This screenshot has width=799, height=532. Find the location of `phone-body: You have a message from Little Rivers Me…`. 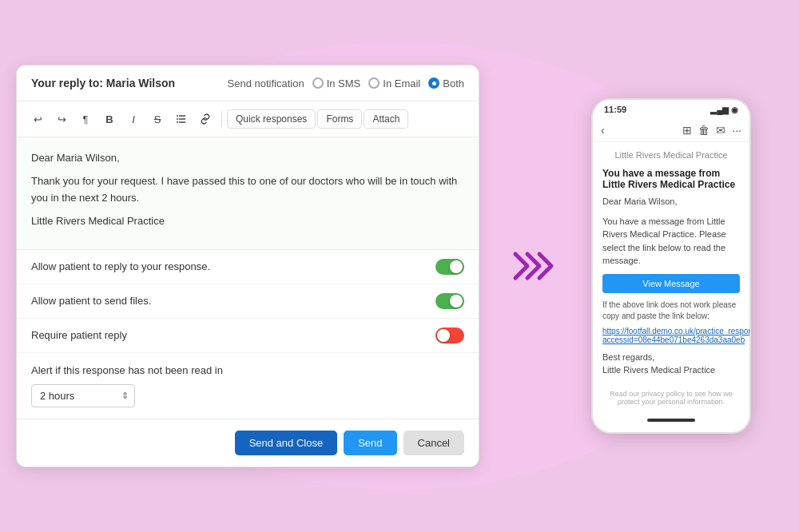

phone-body: You have a message from Little Rivers Me… is located at coordinates (671, 241).